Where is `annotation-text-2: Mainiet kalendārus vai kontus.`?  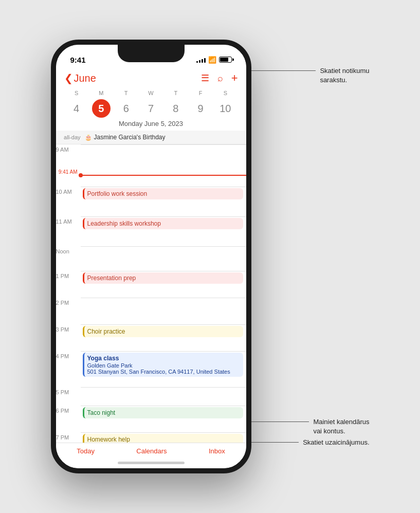
annotation-text-2: Mainiet kalendārus vai kontus. is located at coordinates (339, 427).